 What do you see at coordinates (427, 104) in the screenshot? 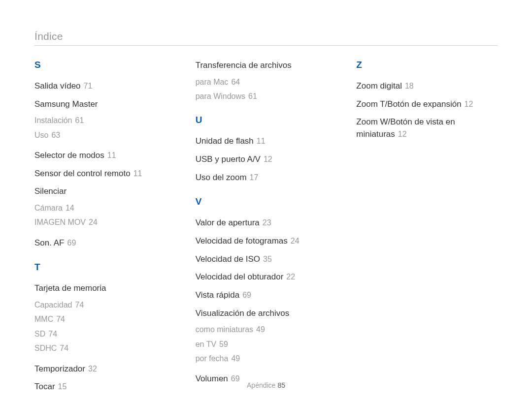
I see `index-entry: Zoom T/Botón de expansión12` at bounding box center [427, 104].